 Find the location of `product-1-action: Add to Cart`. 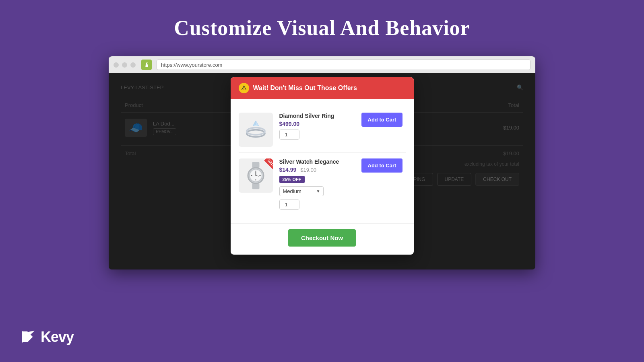

product-1-action: Add to Cart is located at coordinates (384, 120).